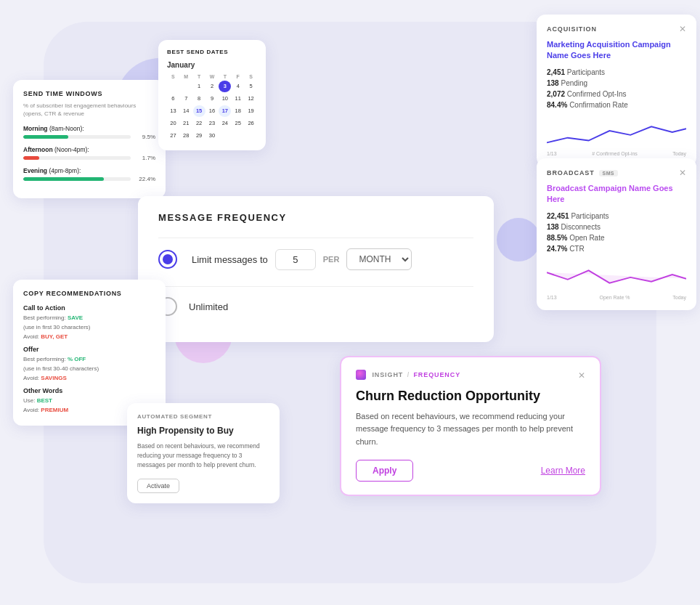 This screenshot has height=605, width=700. I want to click on acq-chart-label-start: 1/13, so click(552, 154).